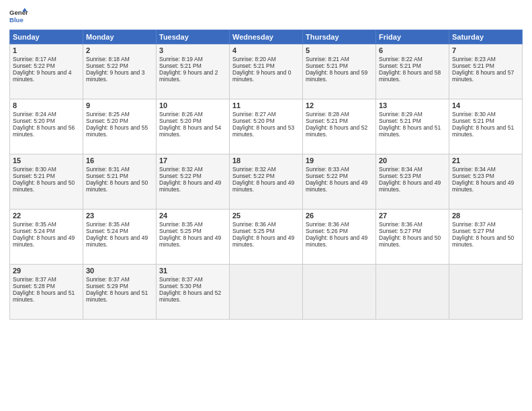 This screenshot has width=532, height=411. I want to click on weekday-header-monday: Monday, so click(120, 38).